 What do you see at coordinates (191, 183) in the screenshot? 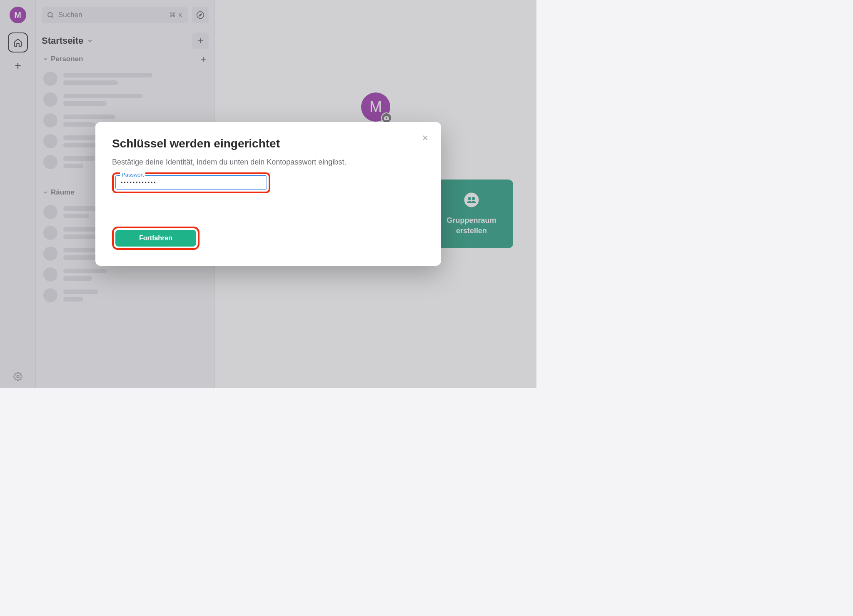
I see `password-field-highlight: Passwort ••••••••••••` at bounding box center [191, 183].